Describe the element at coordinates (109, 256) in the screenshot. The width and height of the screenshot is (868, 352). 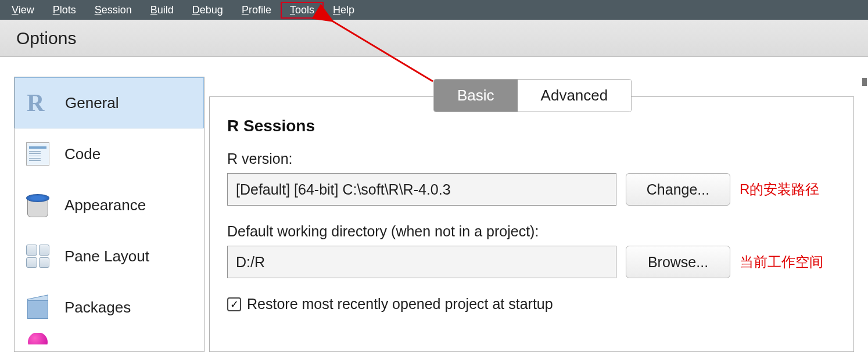
I see `sidebar-item-pane-layout: Pane Layout` at that location.